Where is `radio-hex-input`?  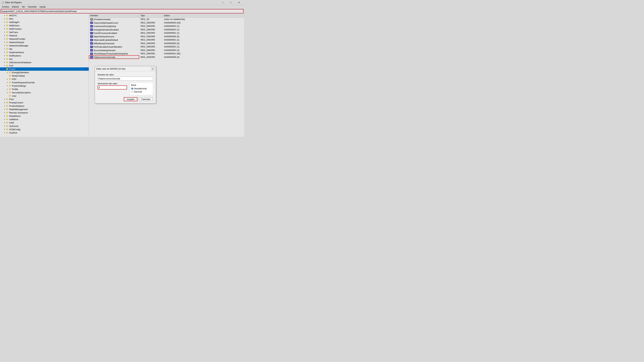 radio-hex-input is located at coordinates (132, 88).